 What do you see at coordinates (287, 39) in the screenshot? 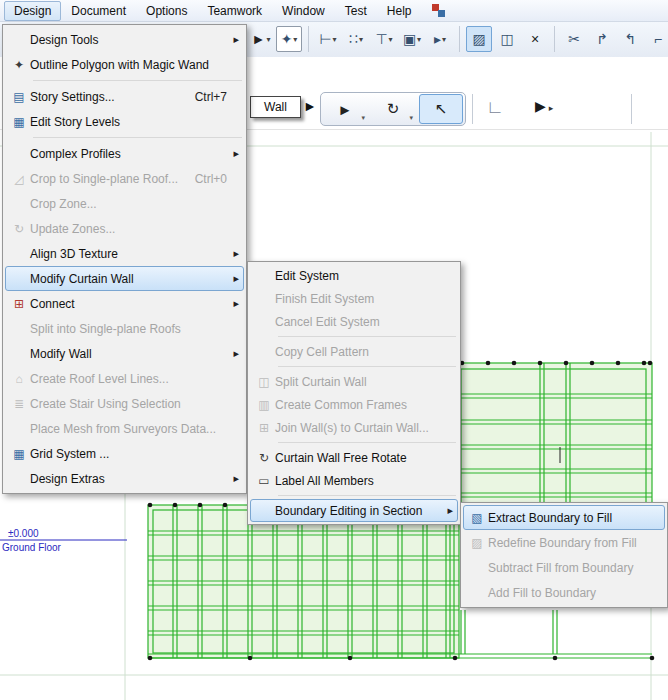
I see `magic-wand-icon: ✦` at bounding box center [287, 39].